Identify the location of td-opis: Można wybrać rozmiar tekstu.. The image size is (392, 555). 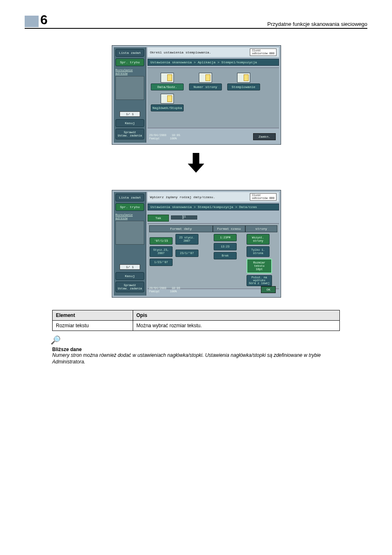
(236, 326).